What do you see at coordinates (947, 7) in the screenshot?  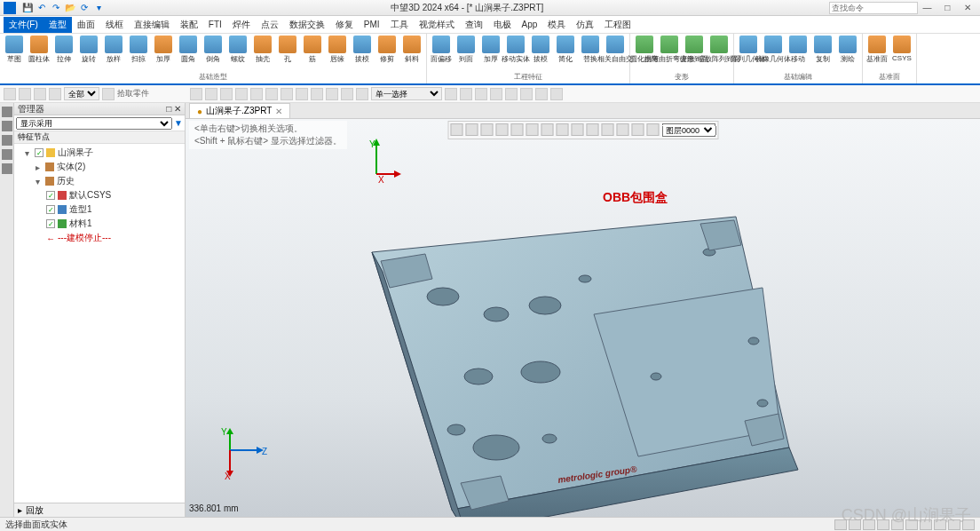 I see `maximize-icon: □` at bounding box center [947, 7].